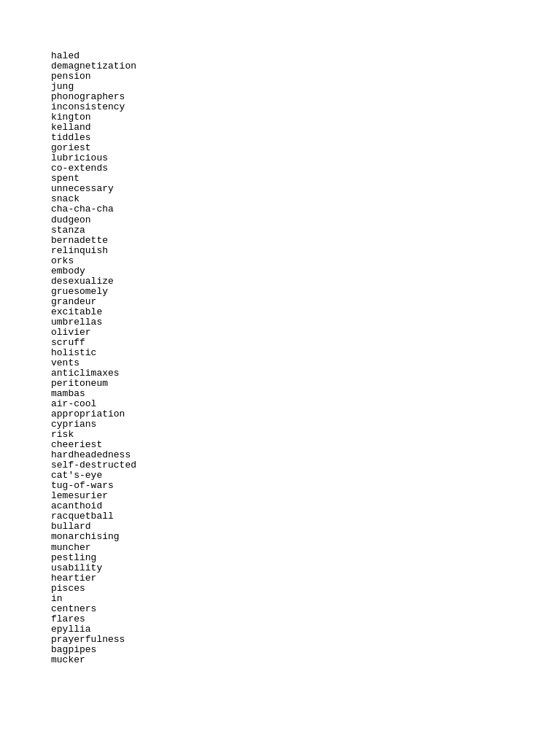  I want to click on list-item: heartier, so click(306, 578).